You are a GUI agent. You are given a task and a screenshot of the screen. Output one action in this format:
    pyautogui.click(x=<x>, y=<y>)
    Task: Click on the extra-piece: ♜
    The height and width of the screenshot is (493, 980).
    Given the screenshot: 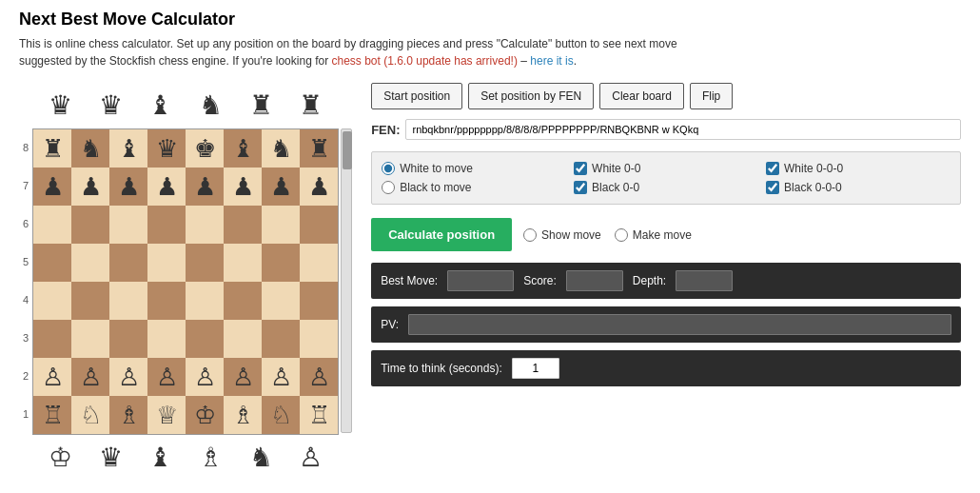 What is the action you would take?
    pyautogui.click(x=311, y=106)
    